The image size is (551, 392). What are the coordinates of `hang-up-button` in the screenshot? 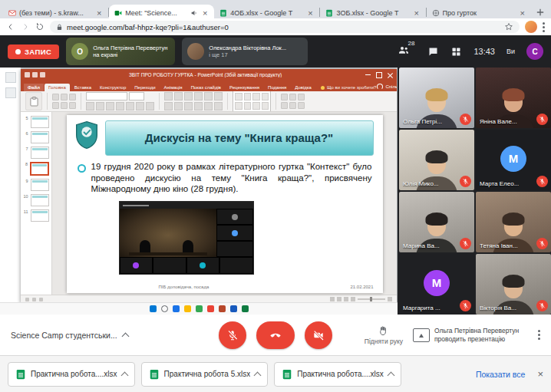 It's located at (276, 335).